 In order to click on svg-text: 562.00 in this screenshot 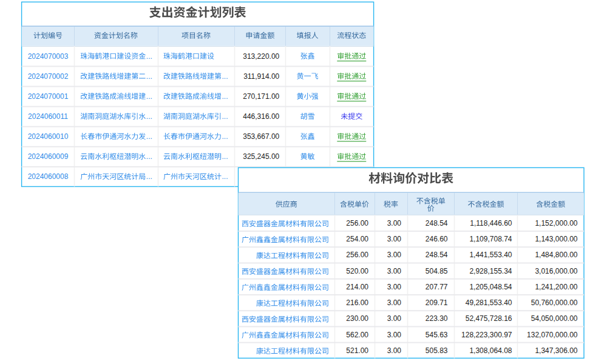, I will do `click(357, 335)`.